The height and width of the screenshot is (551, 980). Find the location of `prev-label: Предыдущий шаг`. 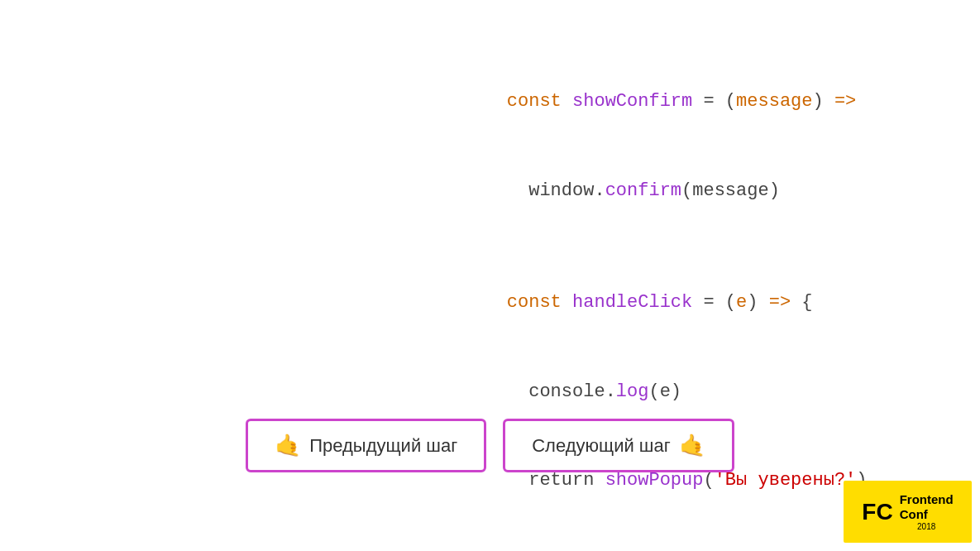

prev-label: Предыдущий шаг is located at coordinates (384, 446).